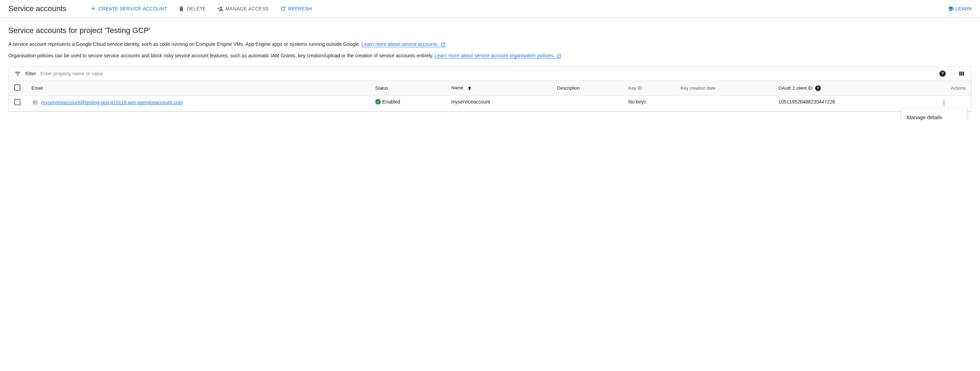 The image size is (980, 371). Describe the element at coordinates (952, 74) in the screenshot. I see `divider` at that location.